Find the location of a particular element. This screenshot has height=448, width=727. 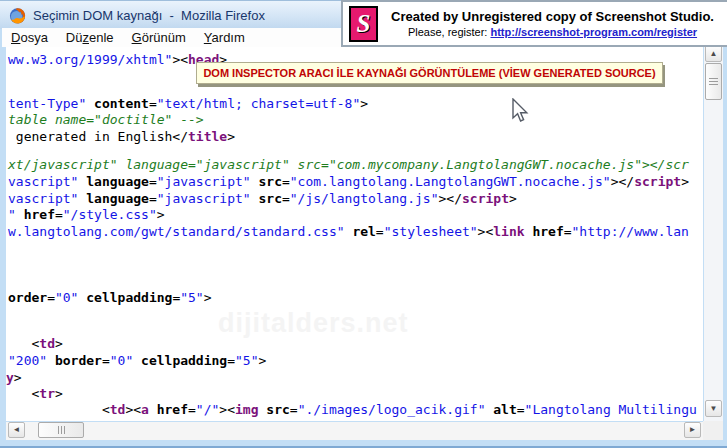

code-line-15: <td><a href="/"><img src="./images/logo_… is located at coordinates (352, 410).